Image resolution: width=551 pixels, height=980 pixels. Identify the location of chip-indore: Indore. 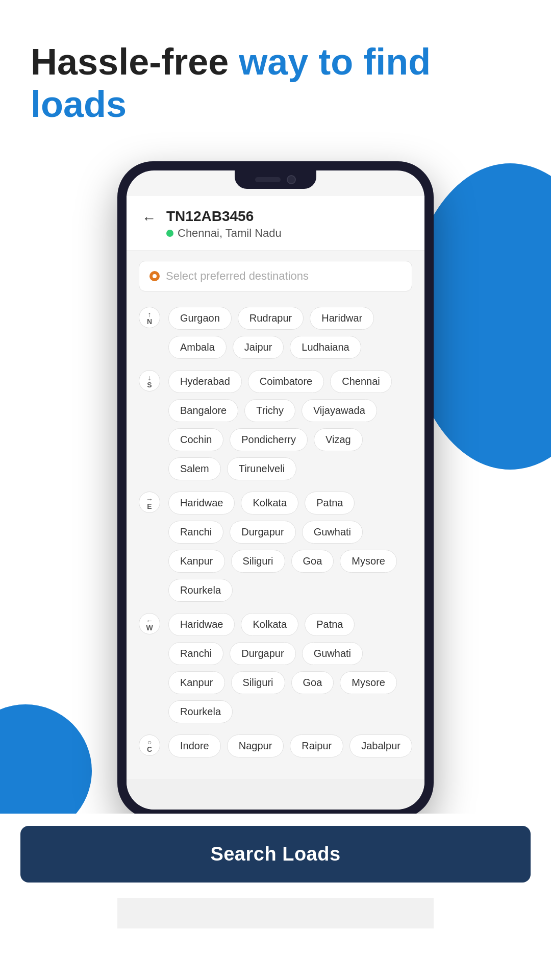
(195, 746).